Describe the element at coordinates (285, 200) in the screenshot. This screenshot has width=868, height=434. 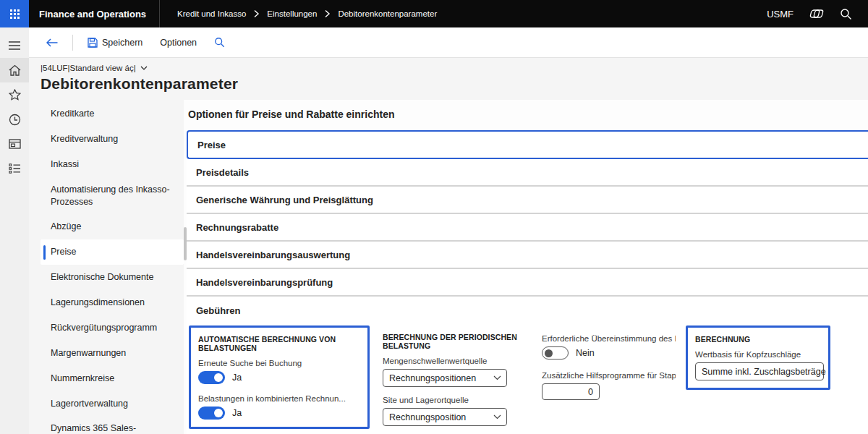
I see `section-label: Generische Währung und Preisglättung` at that location.